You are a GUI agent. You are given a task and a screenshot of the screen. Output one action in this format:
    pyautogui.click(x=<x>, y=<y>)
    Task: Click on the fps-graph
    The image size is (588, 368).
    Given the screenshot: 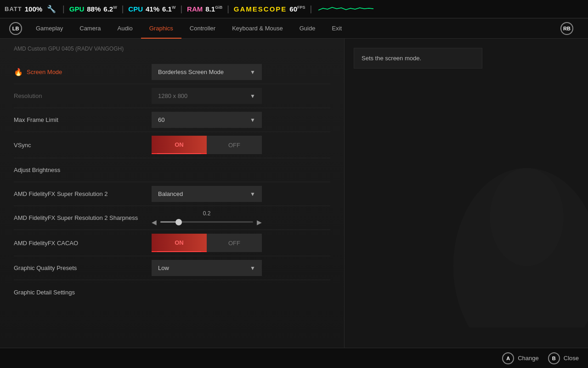 What is the action you would take?
    pyautogui.click(x=346, y=9)
    